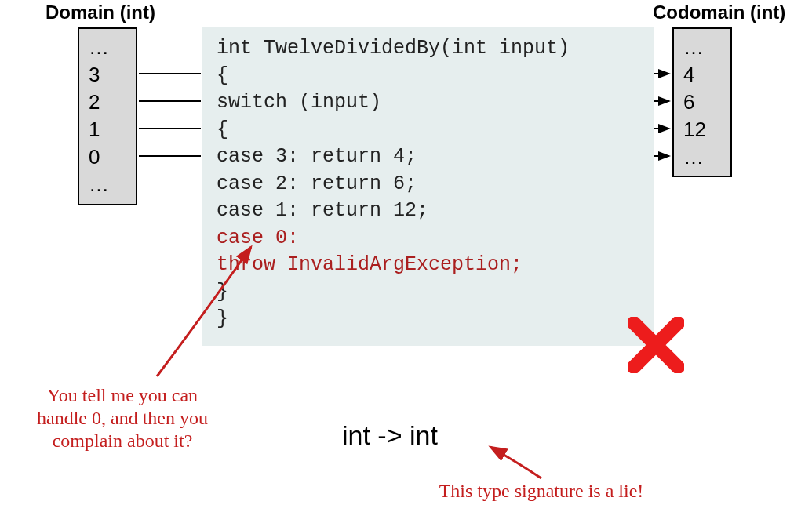 Image resolution: width=812 pixels, height=512 pixels. I want to click on domain-value: 0, so click(107, 157).